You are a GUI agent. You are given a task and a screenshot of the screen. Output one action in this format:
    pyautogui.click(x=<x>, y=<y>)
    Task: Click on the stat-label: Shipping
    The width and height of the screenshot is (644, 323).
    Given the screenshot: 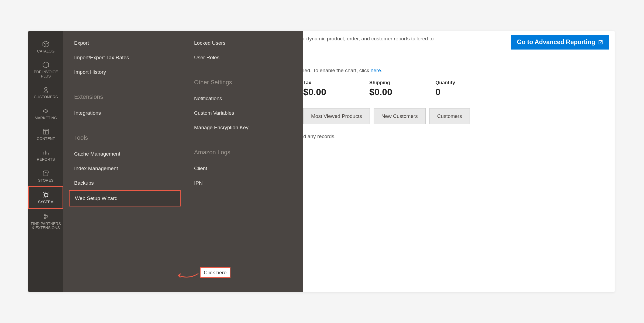 What is the action you would take?
    pyautogui.click(x=381, y=83)
    